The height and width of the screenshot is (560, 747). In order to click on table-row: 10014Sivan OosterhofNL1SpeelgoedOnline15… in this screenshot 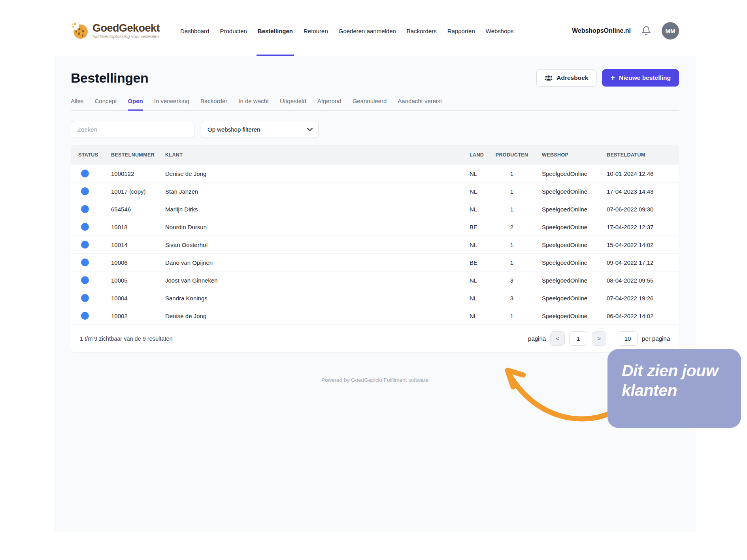, I will do `click(375, 245)`.